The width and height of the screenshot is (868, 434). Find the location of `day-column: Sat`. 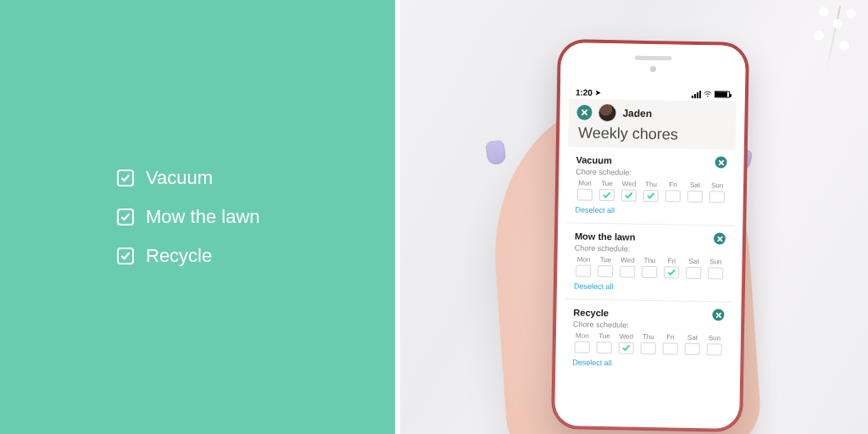

day-column: Sat is located at coordinates (695, 192).